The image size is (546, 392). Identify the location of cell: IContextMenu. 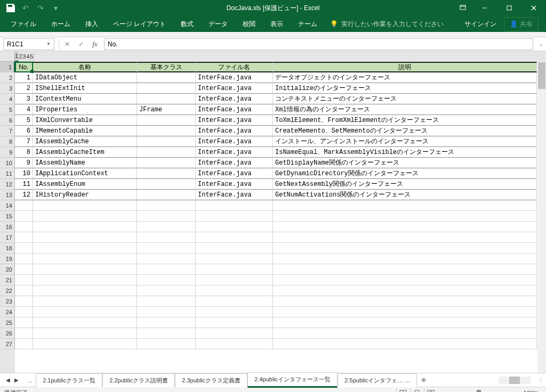
(85, 99).